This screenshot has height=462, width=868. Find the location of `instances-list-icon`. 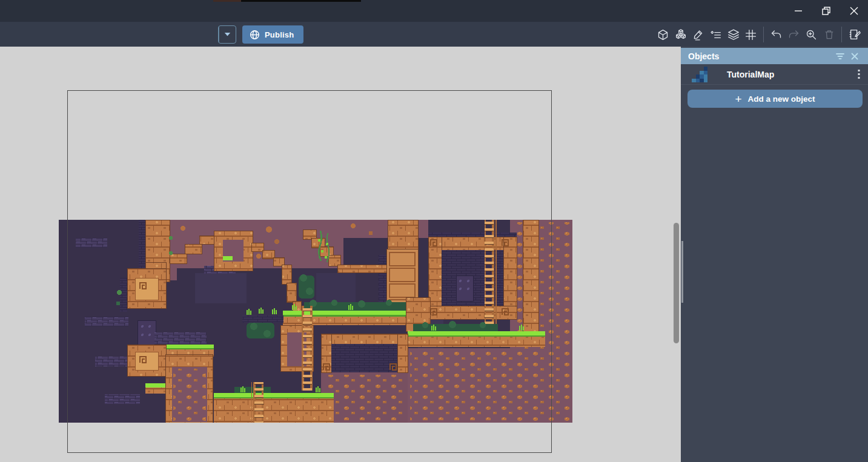

instances-list-icon is located at coordinates (716, 35).